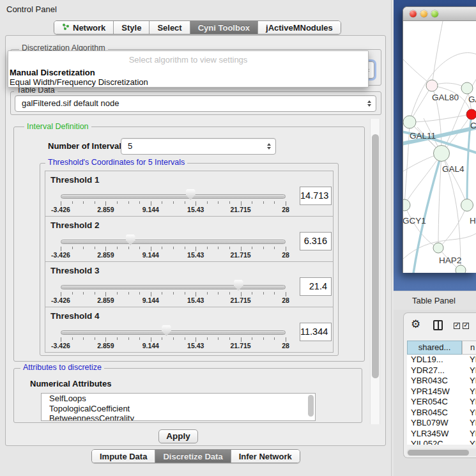 Image resolution: width=476 pixels, height=476 pixels. I want to click on tab-discretize-data: Discretize Data, so click(192, 456).